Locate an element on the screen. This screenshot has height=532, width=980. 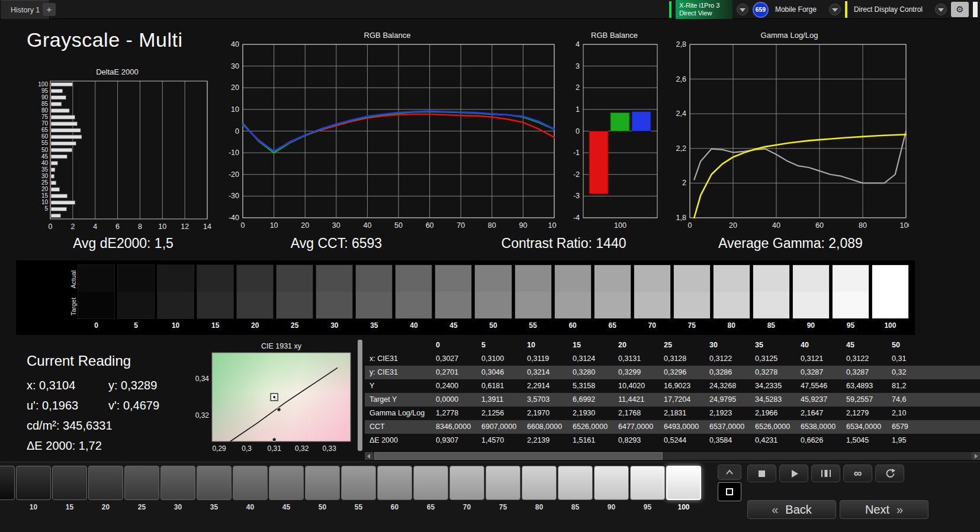
pattern-window-button is located at coordinates (730, 492).